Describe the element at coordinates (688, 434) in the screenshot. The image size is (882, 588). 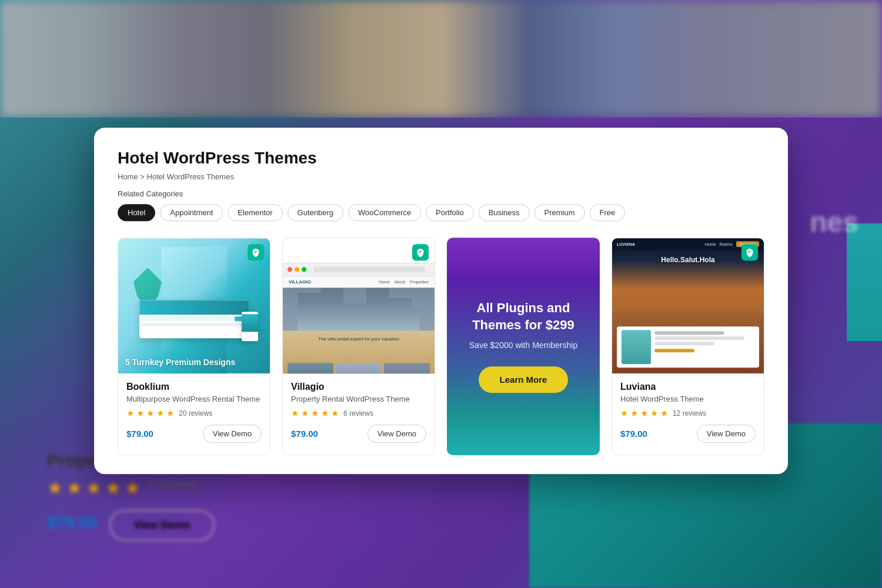
I see `luviana-price-row: $79.00 View Demo` at that location.